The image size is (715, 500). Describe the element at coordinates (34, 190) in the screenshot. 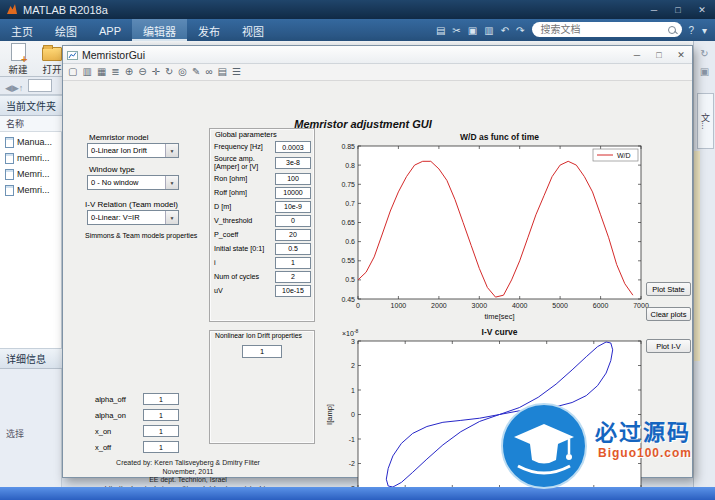

I see `file-name-label: Memri...` at that location.